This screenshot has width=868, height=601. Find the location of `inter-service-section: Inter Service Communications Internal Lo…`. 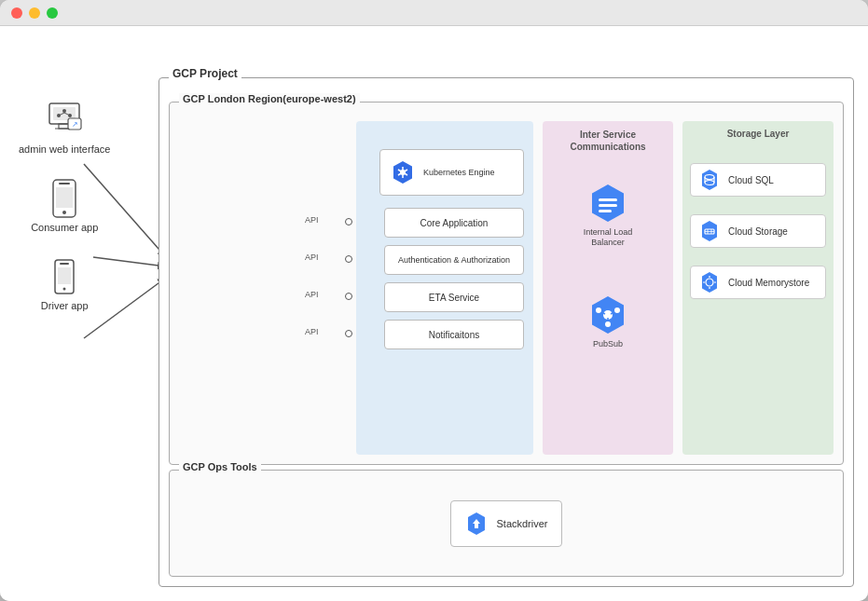

inter-service-section: Inter Service Communications Internal Lo… is located at coordinates (608, 288).